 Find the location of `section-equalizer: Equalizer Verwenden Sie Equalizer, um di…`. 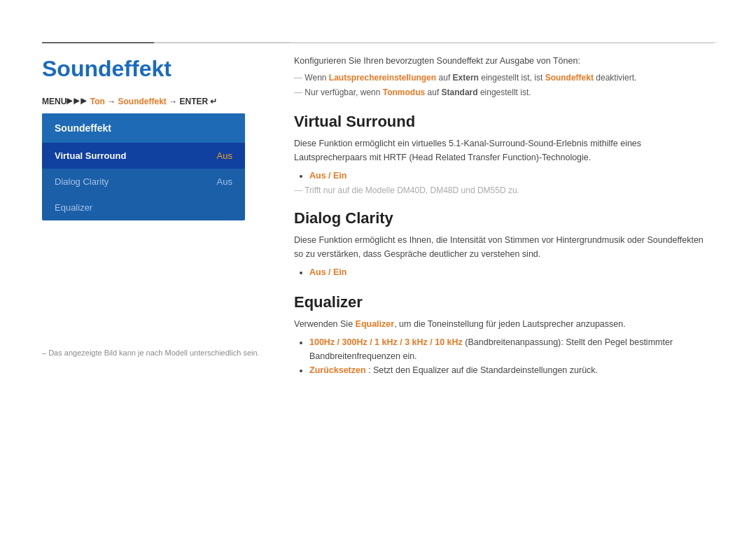

section-equalizer: Equalizer Verwenden Sie Equalizer, um di… is located at coordinates (504, 335).